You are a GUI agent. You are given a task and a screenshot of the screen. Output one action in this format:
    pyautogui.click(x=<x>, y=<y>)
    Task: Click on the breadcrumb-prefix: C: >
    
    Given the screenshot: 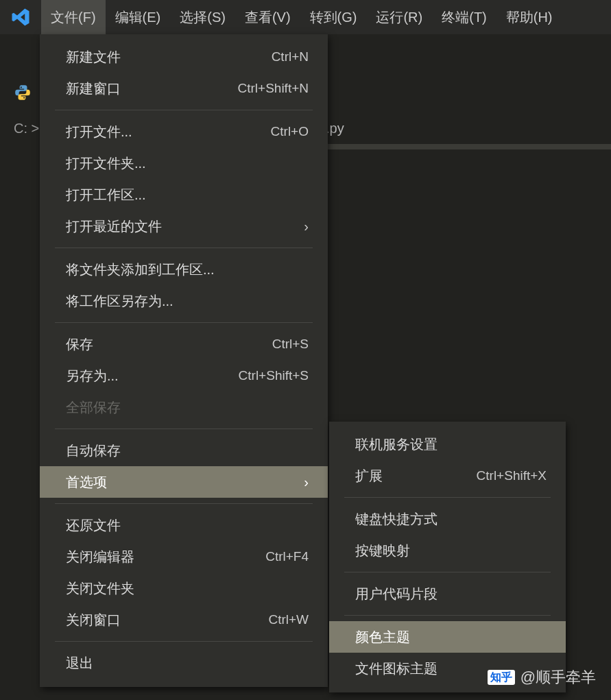 What is the action you would take?
    pyautogui.click(x=26, y=129)
    